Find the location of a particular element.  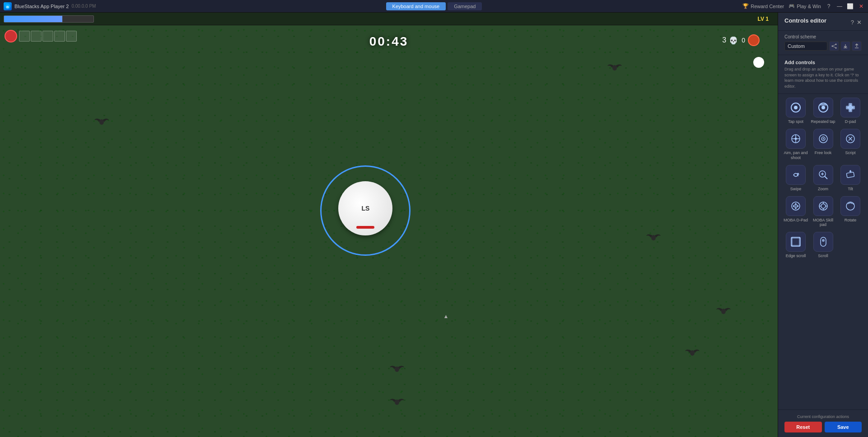

level-badge: LV 1 is located at coordinates (763, 19).